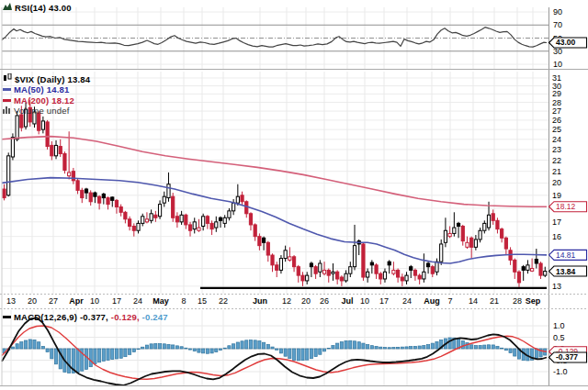  I want to click on svg-text: Jul, so click(347, 301).